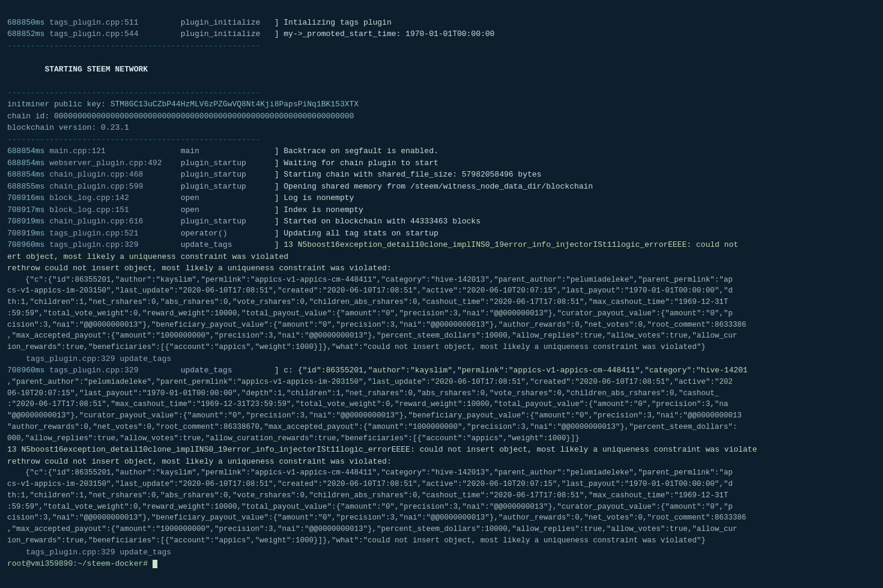  What do you see at coordinates (442, 234) in the screenshot?
I see `terminal-line: 708919ms tags_plugin.cpp:521 operator() …` at bounding box center [442, 234].